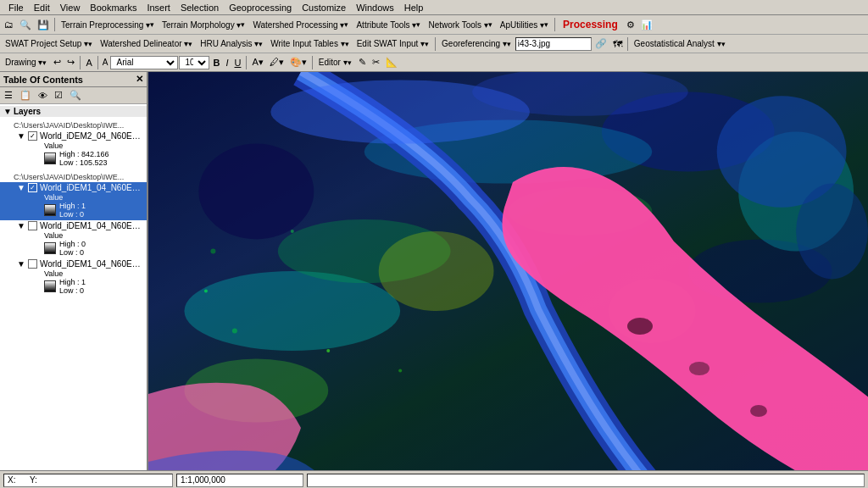  I want to click on highlight-btn: 🖊▾, so click(276, 63).